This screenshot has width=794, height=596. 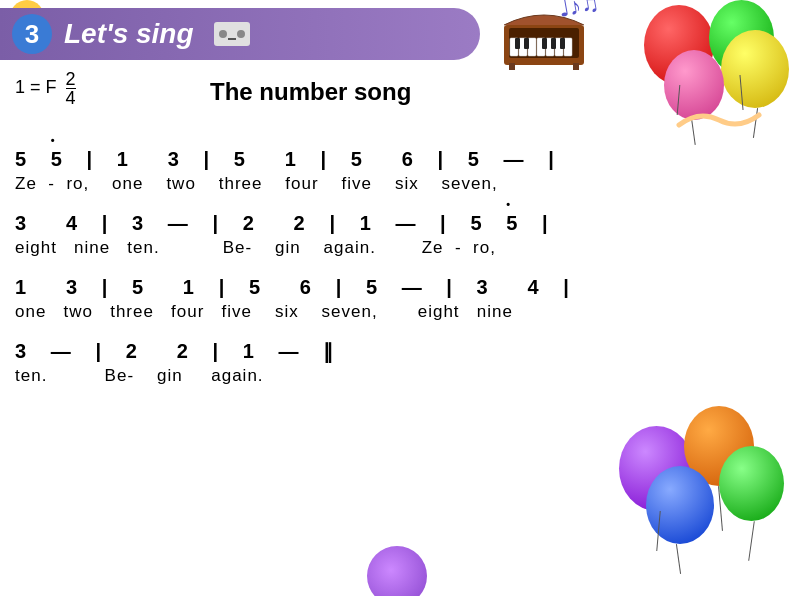 What do you see at coordinates (46, 88) in the screenshot?
I see `key-signature: 1 = F 2 4` at bounding box center [46, 88].